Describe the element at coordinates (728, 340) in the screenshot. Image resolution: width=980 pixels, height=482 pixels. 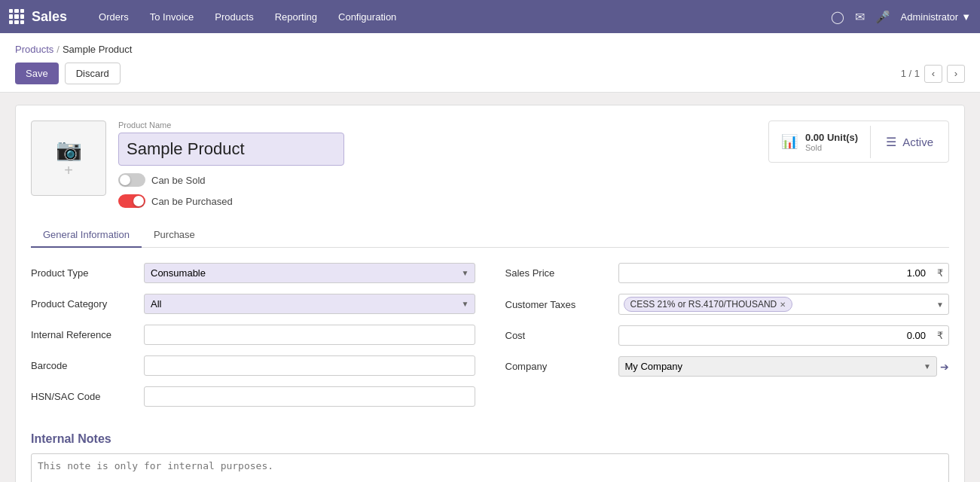
I see `form-right: Sales Price ₹ Customer Taxes CESS 21% or…` at that location.